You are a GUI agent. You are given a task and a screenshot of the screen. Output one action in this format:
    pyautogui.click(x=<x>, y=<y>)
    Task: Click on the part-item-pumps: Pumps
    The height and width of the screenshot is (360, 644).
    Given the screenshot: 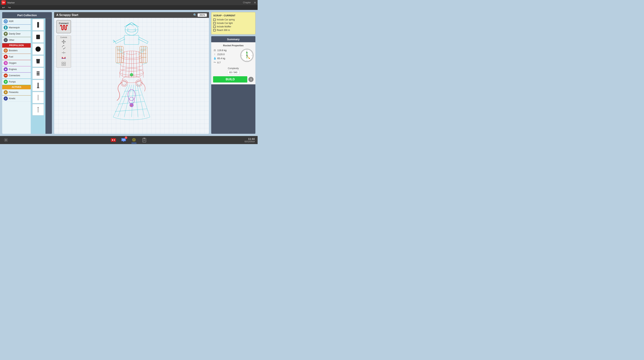 What is the action you would take?
    pyautogui.click(x=16, y=82)
    